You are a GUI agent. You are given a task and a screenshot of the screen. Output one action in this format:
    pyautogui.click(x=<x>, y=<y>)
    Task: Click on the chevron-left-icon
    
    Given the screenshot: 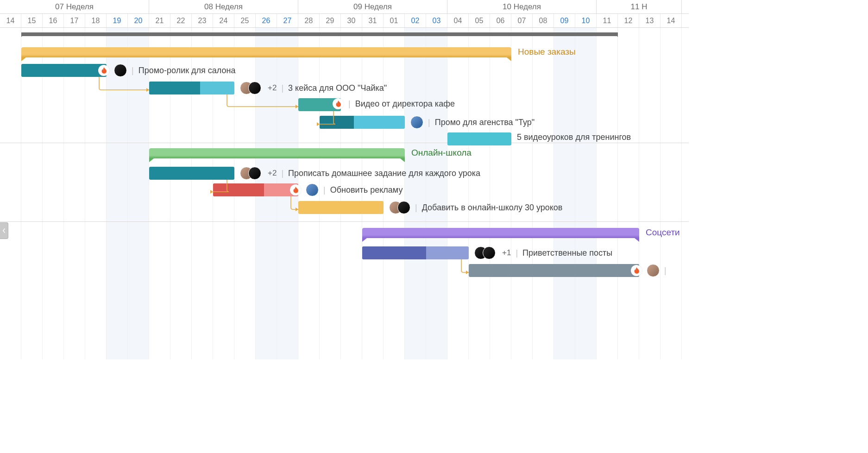 What is the action you would take?
    pyautogui.click(x=4, y=231)
    